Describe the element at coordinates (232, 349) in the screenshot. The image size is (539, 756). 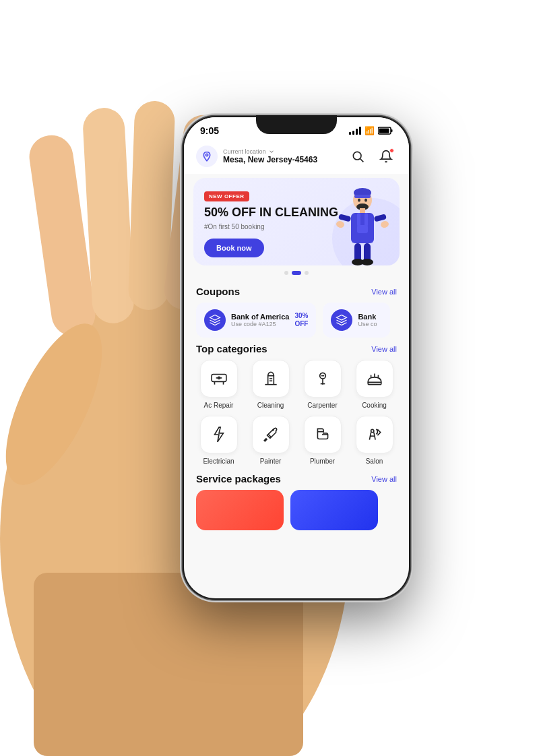
I see `categories-title: Top categories` at that location.